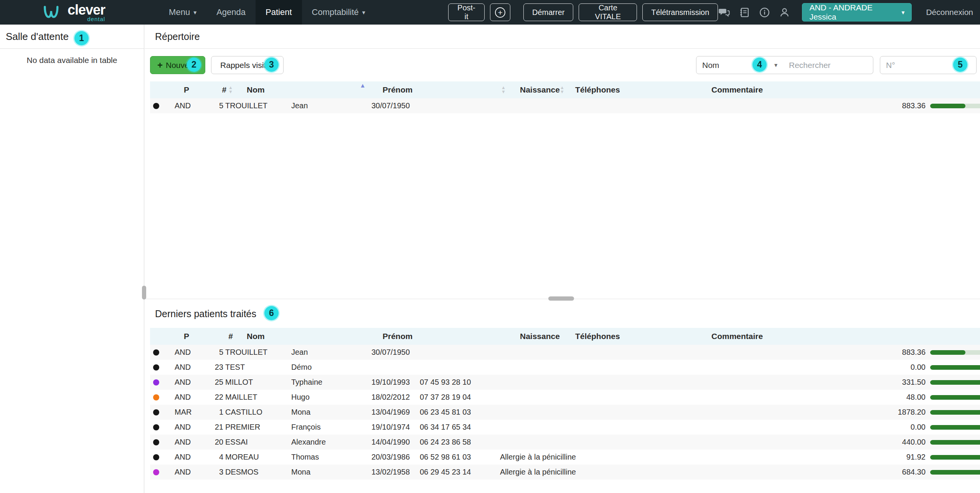  What do you see at coordinates (303, 90) in the screenshot?
I see `column-header-nom: Nom ▲` at bounding box center [303, 90].